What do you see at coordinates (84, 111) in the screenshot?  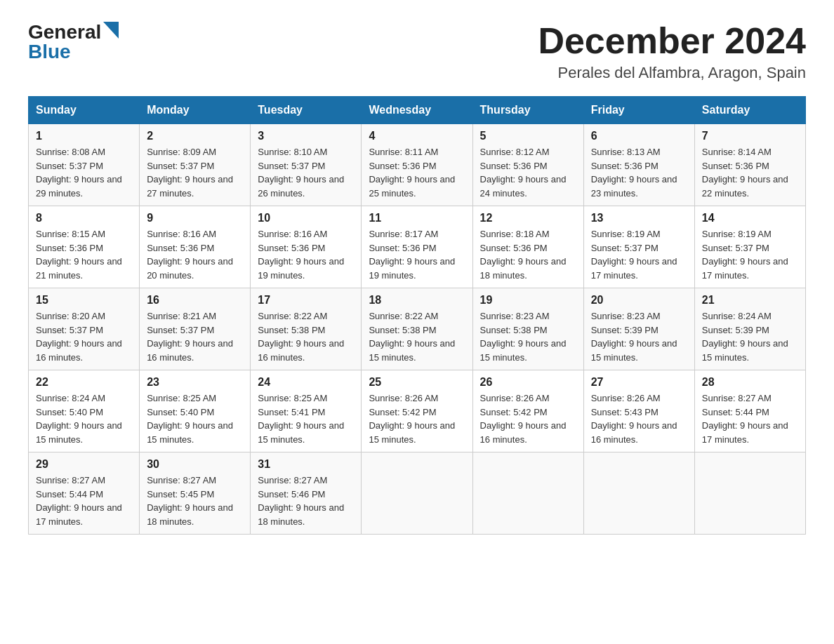 I see `header-sunday: Sunday` at bounding box center [84, 111].